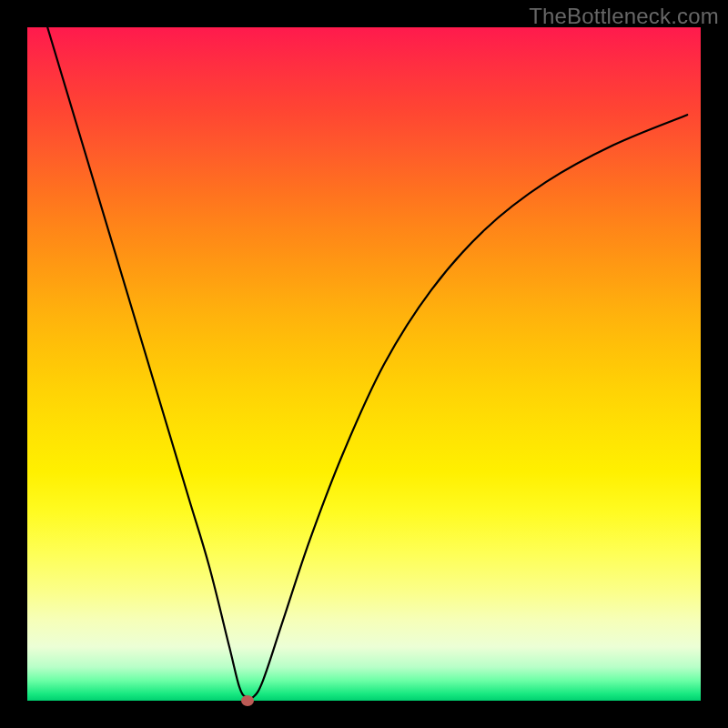  Describe the element at coordinates (248, 701) in the screenshot. I see `optimal-point-marker` at that location.